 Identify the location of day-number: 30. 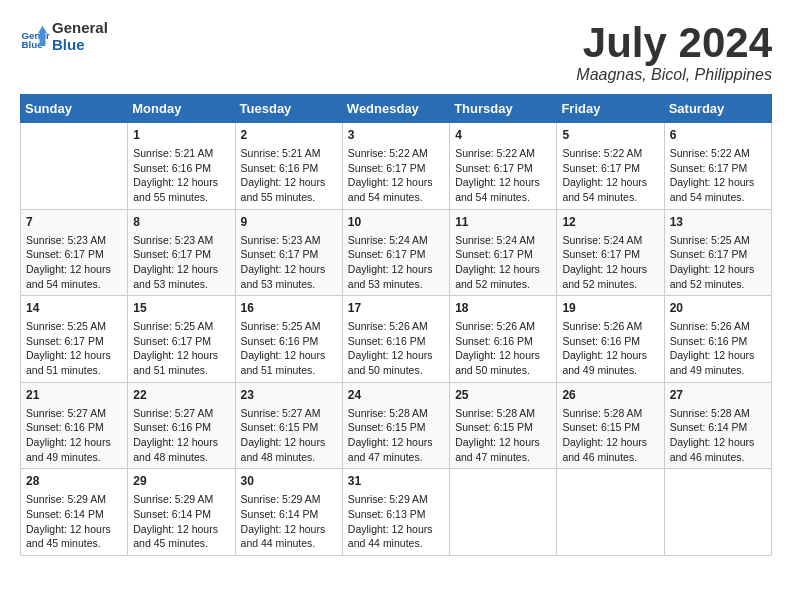
(289, 482).